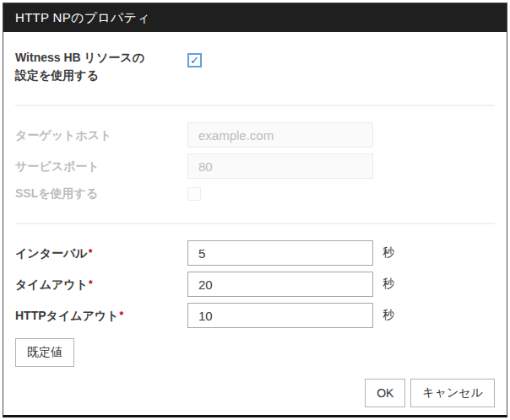 The image size is (510, 420). What do you see at coordinates (255, 166) in the screenshot?
I see `service-port-row: サービスポート` at bounding box center [255, 166].